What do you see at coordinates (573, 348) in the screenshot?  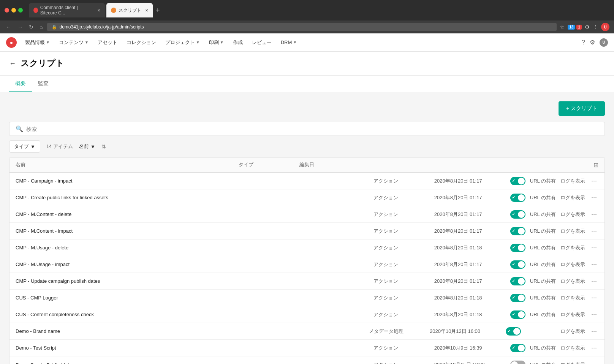 I see `log-view-link-10: ログを表示` at bounding box center [573, 348].